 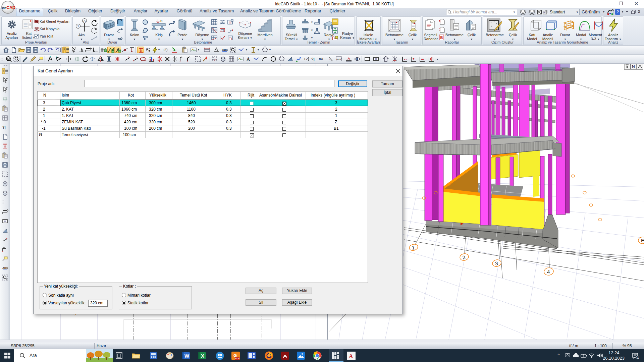 I want to click on svg-text: 3, so click(x=638, y=358).